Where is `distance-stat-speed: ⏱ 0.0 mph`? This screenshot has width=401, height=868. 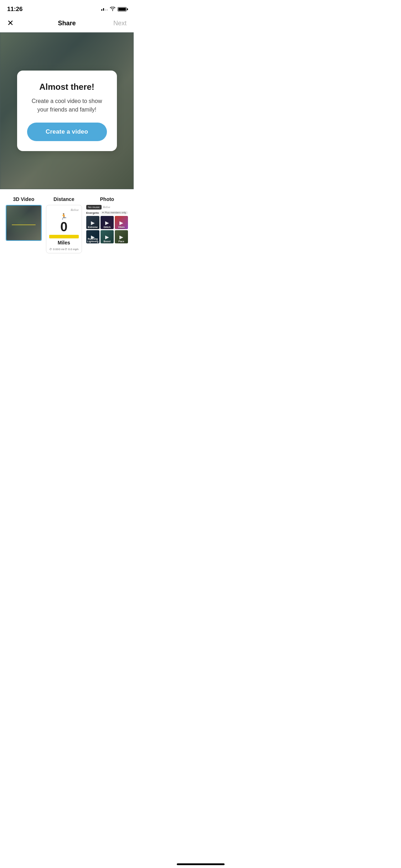
distance-stat-speed: ⏱ 0.0 mph is located at coordinates (71, 249).